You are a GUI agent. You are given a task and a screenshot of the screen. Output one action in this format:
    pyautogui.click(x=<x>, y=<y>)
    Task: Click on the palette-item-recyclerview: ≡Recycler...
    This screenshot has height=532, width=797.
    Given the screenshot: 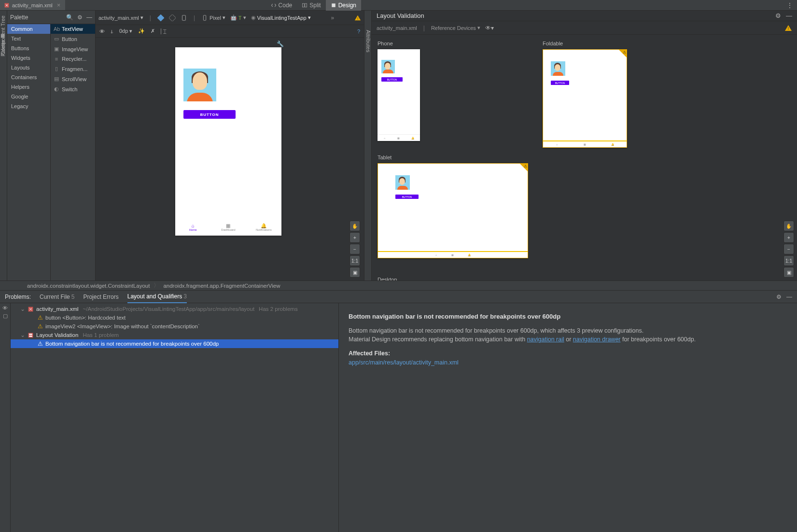 What is the action you would take?
    pyautogui.click(x=73, y=59)
    